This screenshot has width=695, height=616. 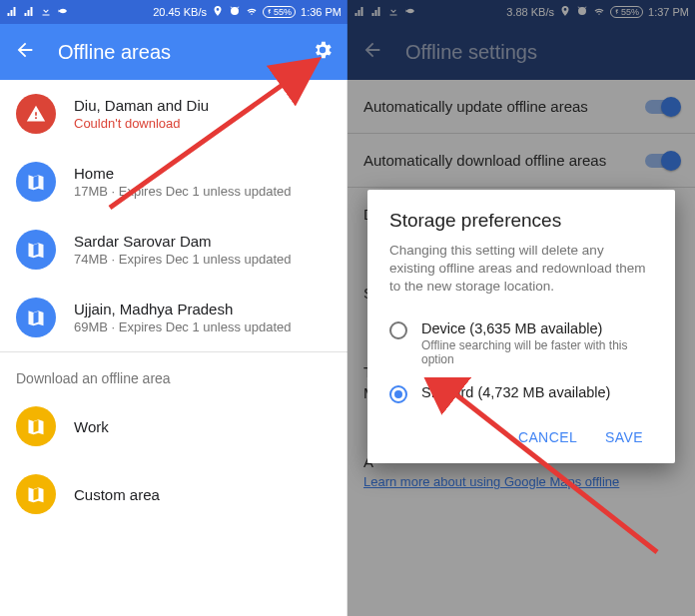 I want to click on data-rate: 20.45 KB/s, so click(x=180, y=12).